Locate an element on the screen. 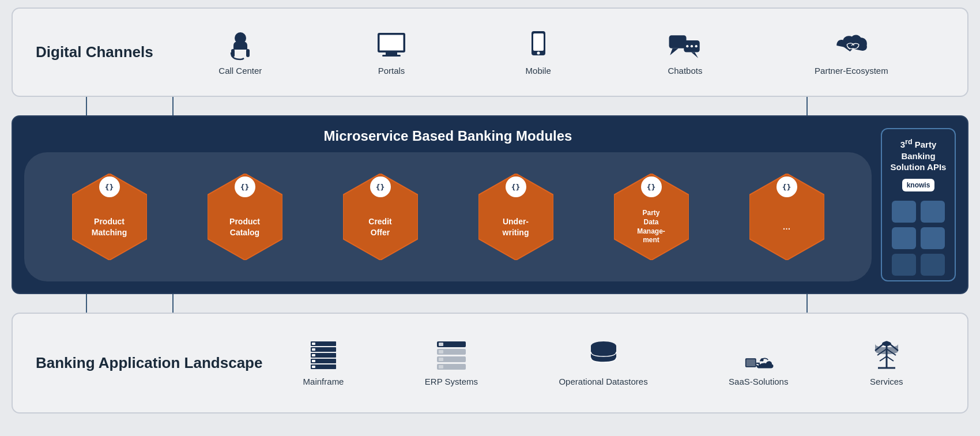 The image size is (980, 436). partner-ecosystem-label: Partner-Ecosystem is located at coordinates (851, 70).